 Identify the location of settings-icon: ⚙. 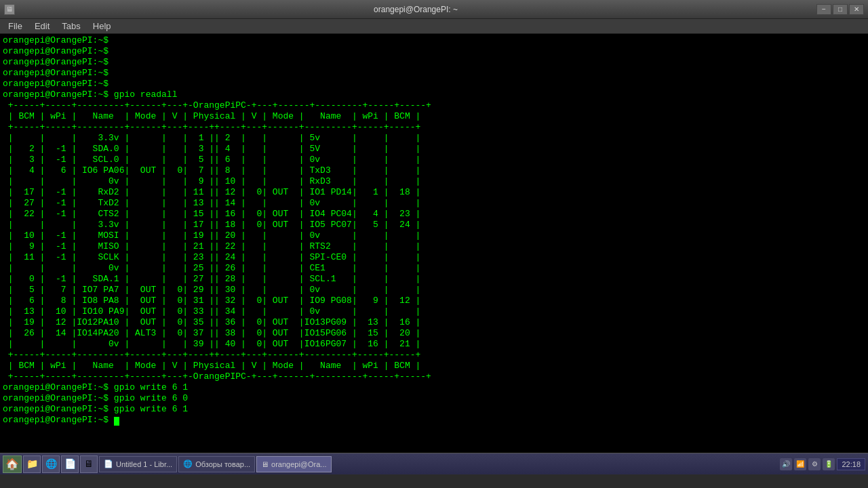
(814, 464).